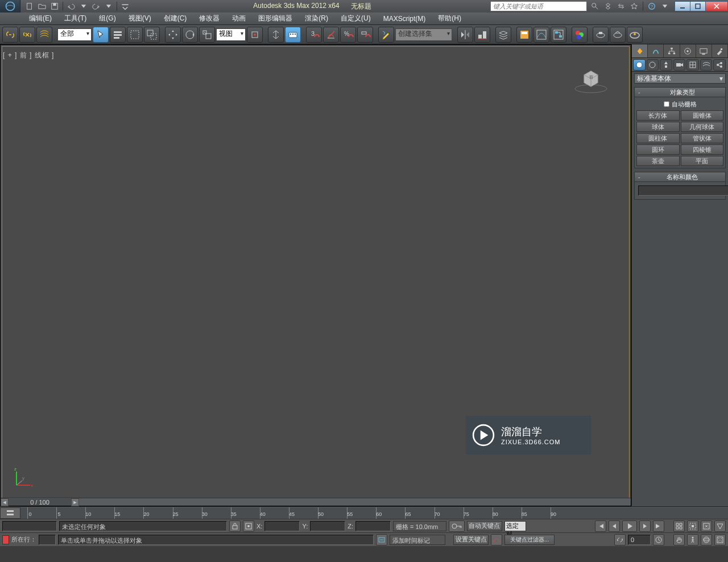  What do you see at coordinates (365, 35) in the screenshot?
I see `spinner-snap-icon` at bounding box center [365, 35].